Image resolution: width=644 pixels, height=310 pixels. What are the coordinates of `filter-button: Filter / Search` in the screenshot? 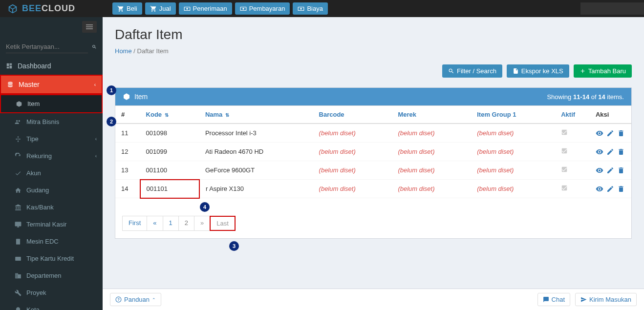 It's located at (472, 71).